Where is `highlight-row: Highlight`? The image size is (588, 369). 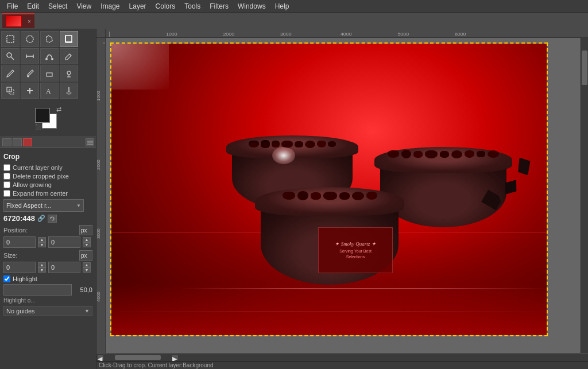
highlight-row: Highlight is located at coordinates (48, 279).